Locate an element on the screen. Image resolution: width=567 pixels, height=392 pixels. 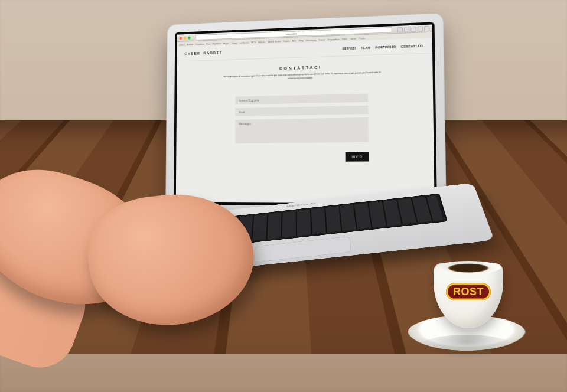
bookmark-item: Asfalto is located at coordinates (190, 44).